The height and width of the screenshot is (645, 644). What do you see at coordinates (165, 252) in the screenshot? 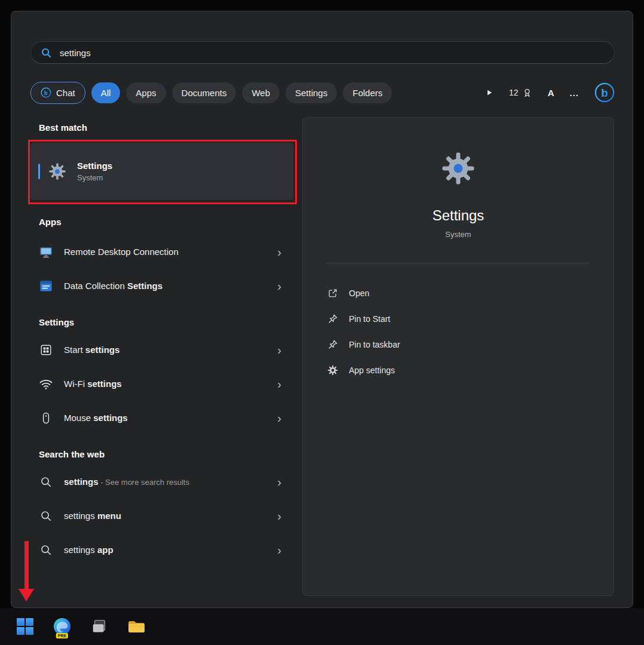
I see `result-item-remote-desktop: Remote Desktop Connection ›` at bounding box center [165, 252].